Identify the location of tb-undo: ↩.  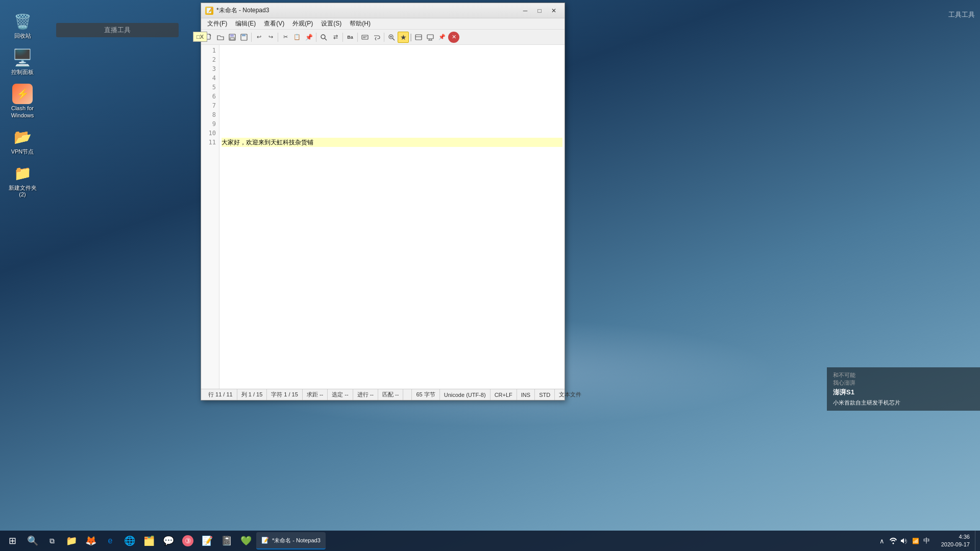
(259, 37).